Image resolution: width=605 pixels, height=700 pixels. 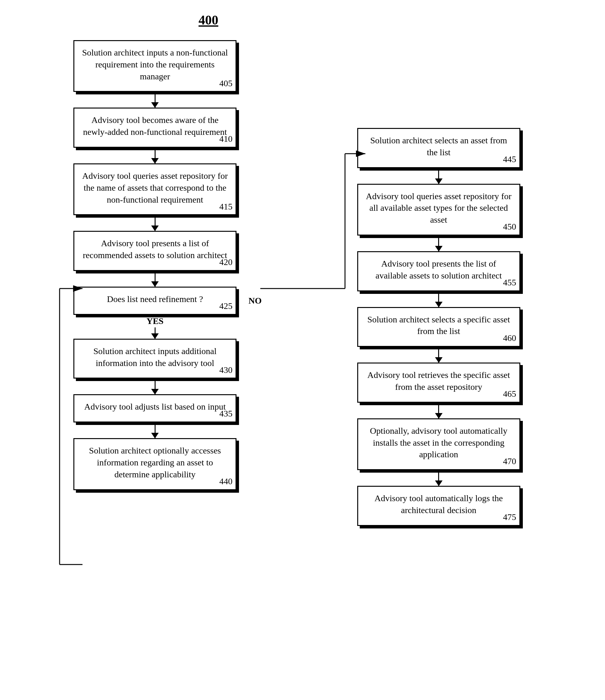 I want to click on yes-label: YES, so click(x=155, y=321).